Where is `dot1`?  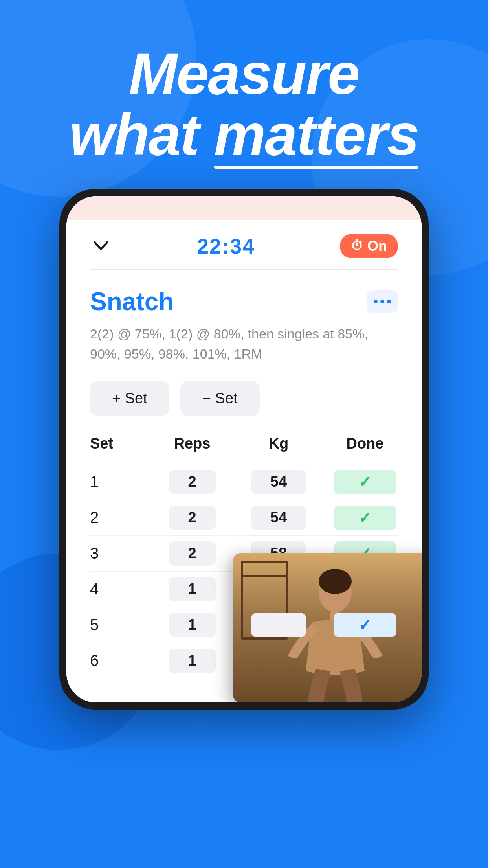
dot1 is located at coordinates (376, 302).